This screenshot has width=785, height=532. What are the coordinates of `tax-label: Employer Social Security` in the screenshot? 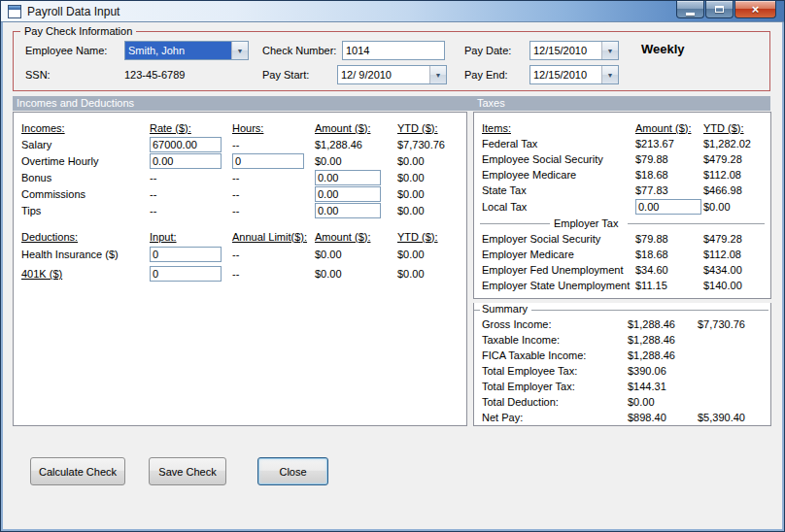 It's located at (559, 239).